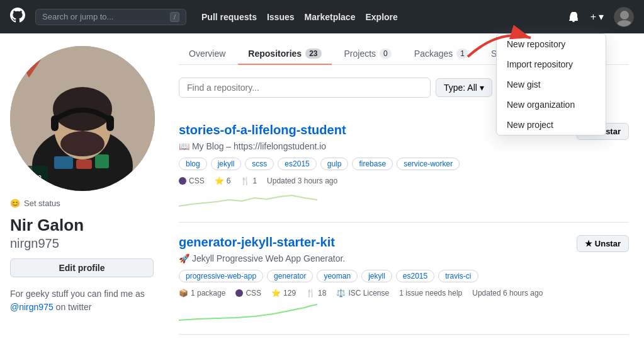 The width and height of the screenshot is (644, 341). What do you see at coordinates (82, 301) in the screenshot?
I see `bio-text: For geeky stuff you can find me as @nirg…` at bounding box center [82, 301].